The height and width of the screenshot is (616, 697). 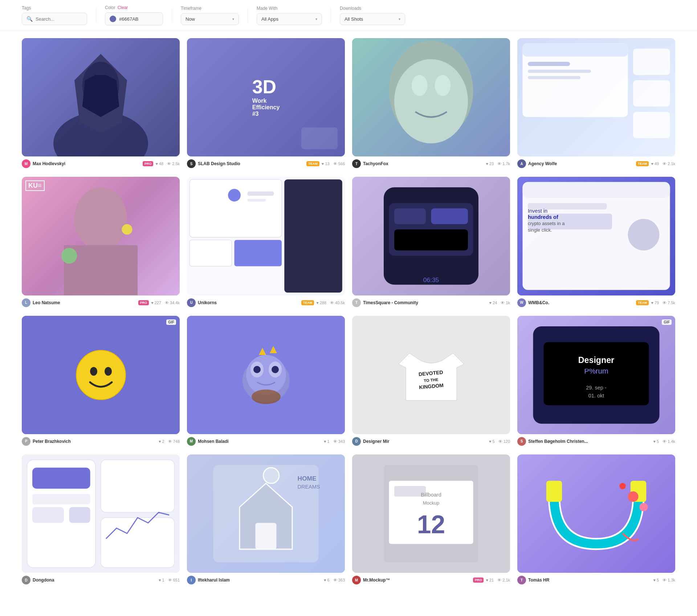 I want to click on svg-text: single click., so click(x=540, y=230).